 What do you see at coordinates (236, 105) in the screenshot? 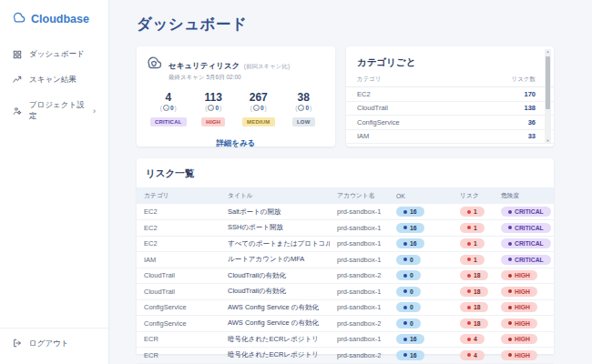
I see `severity-stats: 4 (→0) CRITICAL 113 (→0) HIGH 267 (→0) M…` at bounding box center [236, 105].